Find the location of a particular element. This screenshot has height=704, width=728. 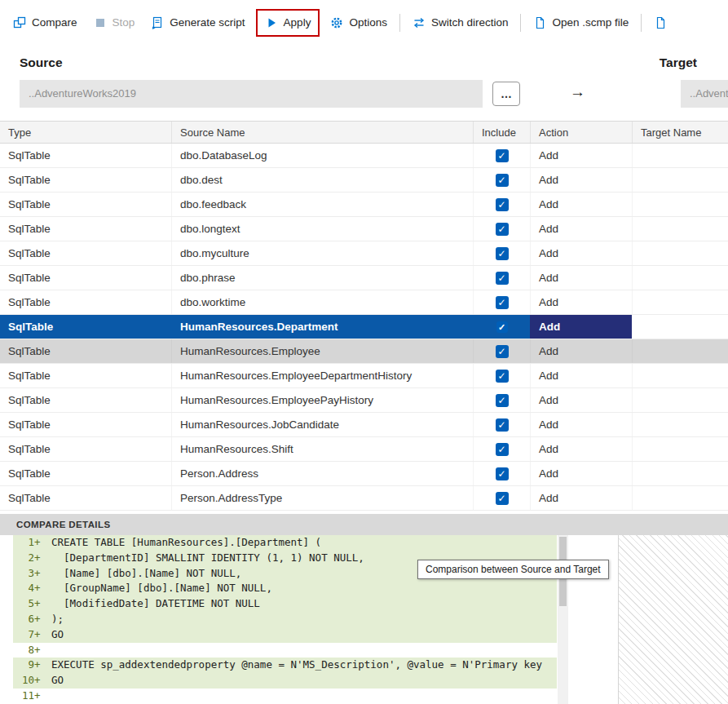

target-input: ..AdventureW is located at coordinates (704, 94).